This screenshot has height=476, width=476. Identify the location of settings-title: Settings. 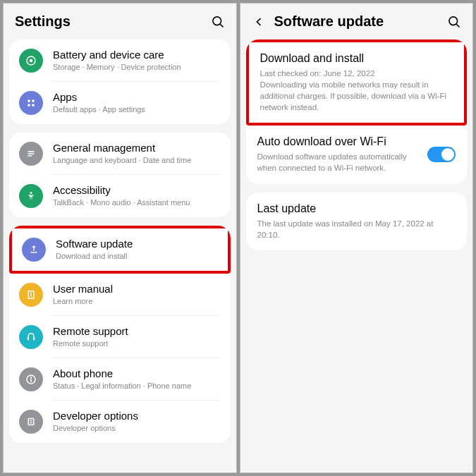
(113, 21).